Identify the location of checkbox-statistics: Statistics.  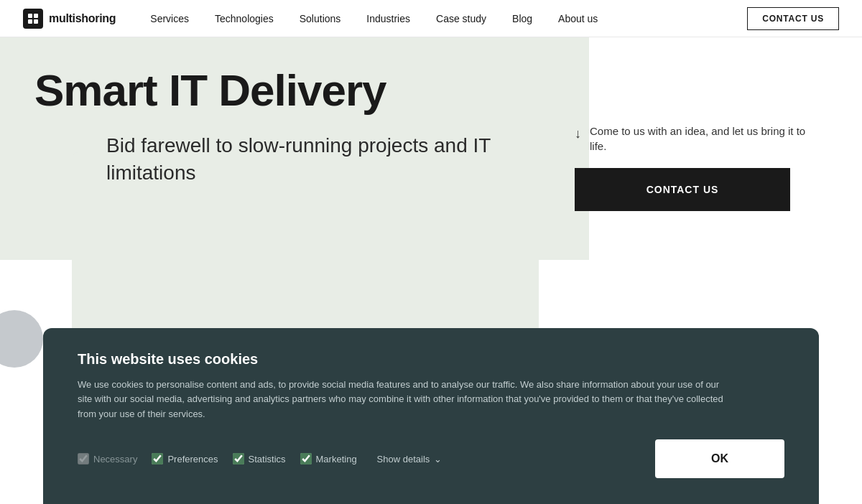
(259, 459).